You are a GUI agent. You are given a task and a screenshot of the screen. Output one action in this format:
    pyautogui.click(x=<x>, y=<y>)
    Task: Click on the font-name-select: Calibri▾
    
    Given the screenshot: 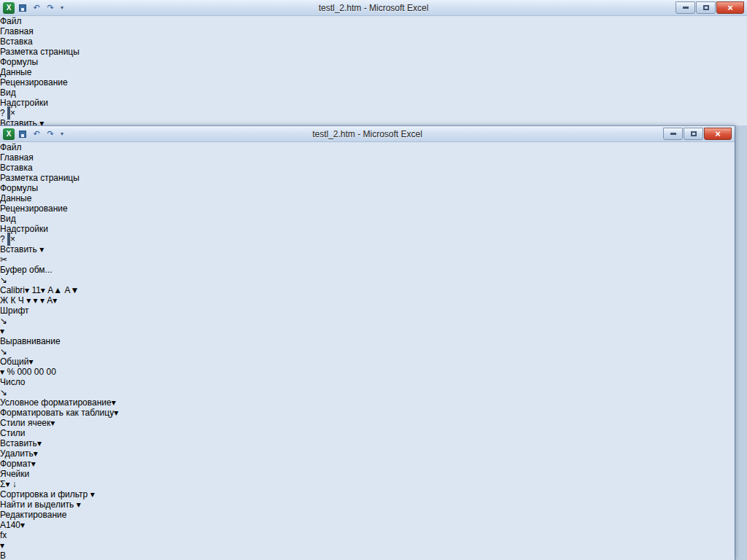 What is the action you would take?
    pyautogui.click(x=15, y=290)
    